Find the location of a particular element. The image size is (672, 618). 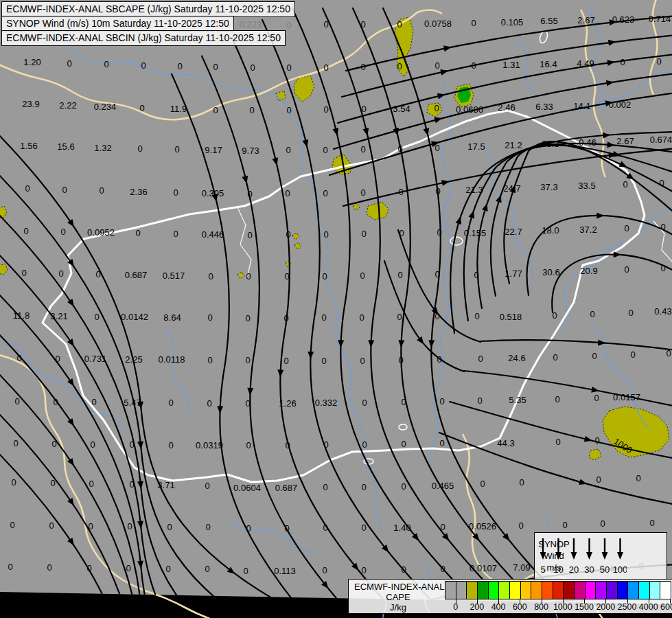

cape-colorbar-tick-label: 2500 is located at coordinates (627, 607).